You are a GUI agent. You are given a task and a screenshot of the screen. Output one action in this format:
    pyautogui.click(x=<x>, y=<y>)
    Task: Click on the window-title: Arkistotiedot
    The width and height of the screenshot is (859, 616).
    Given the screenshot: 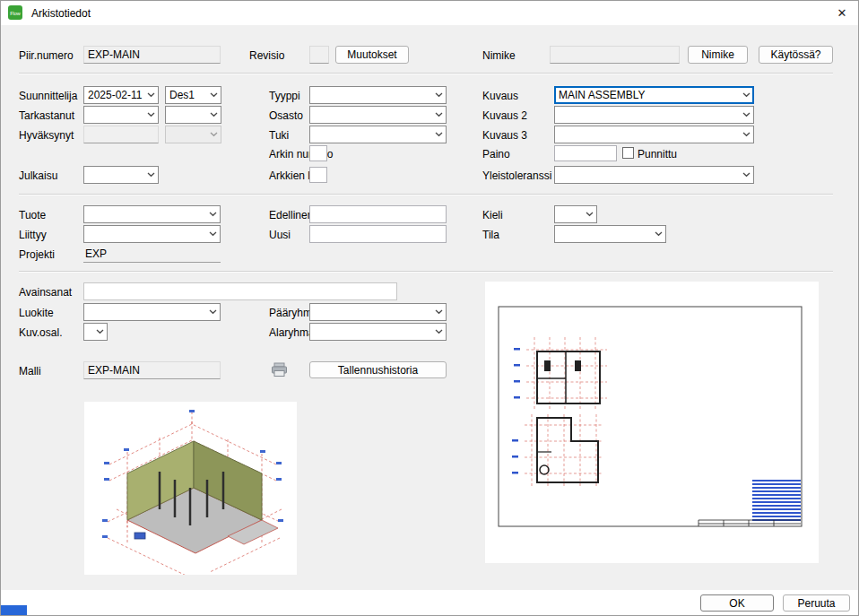 What is the action you would take?
    pyautogui.click(x=61, y=13)
    